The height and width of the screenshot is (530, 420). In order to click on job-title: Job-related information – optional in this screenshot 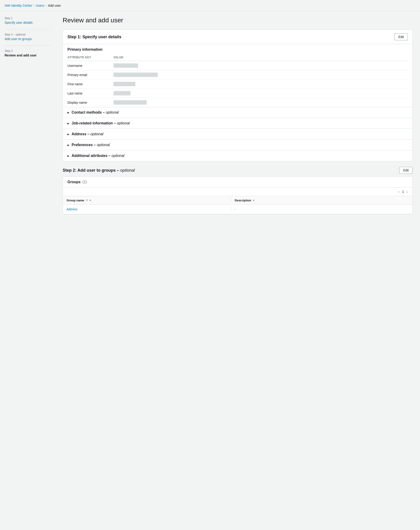, I will do `click(101, 123)`.